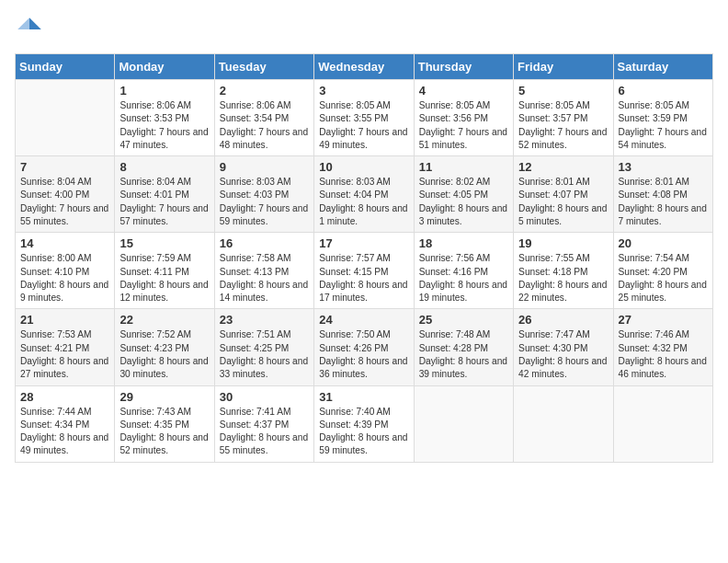 This screenshot has height=563, width=728. Describe the element at coordinates (563, 90) in the screenshot. I see `day-number: 5` at that location.